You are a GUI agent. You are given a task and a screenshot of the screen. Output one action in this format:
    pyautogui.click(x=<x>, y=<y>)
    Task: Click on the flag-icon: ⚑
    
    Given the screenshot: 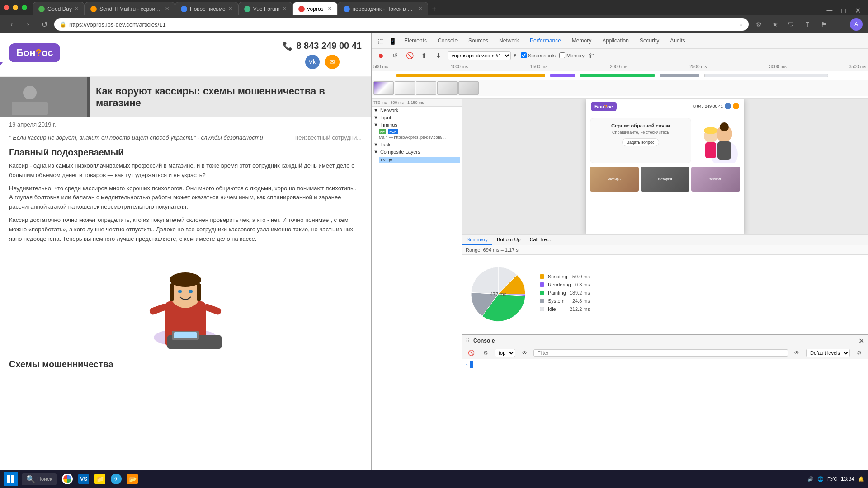 What is the action you would take?
    pyautogui.click(x=824, y=24)
    